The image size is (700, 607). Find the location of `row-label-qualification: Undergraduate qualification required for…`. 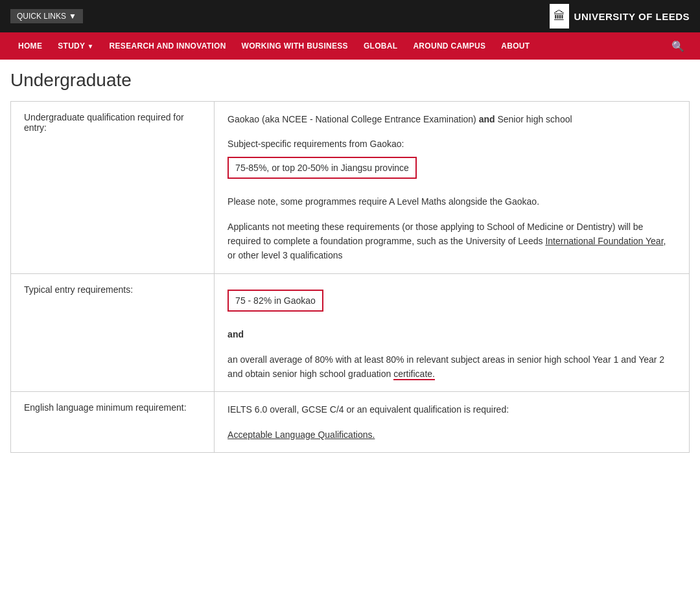

row-label-qualification: Undergraduate qualification required for… is located at coordinates (113, 188).